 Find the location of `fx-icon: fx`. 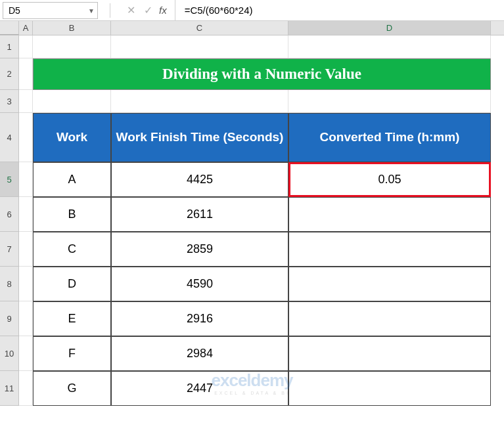

fx-icon: fx is located at coordinates (163, 11).